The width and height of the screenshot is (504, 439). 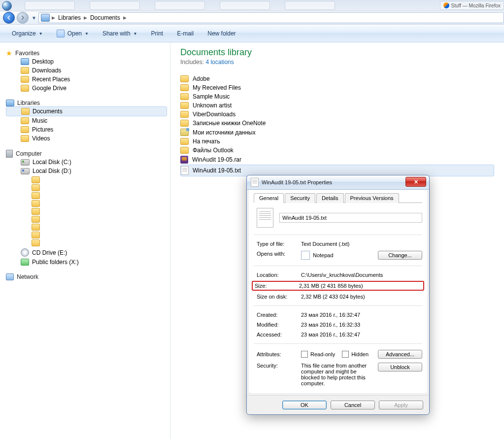 What do you see at coordinates (337, 97) in the screenshot?
I see `list-item: Sample Music` at bounding box center [337, 97].